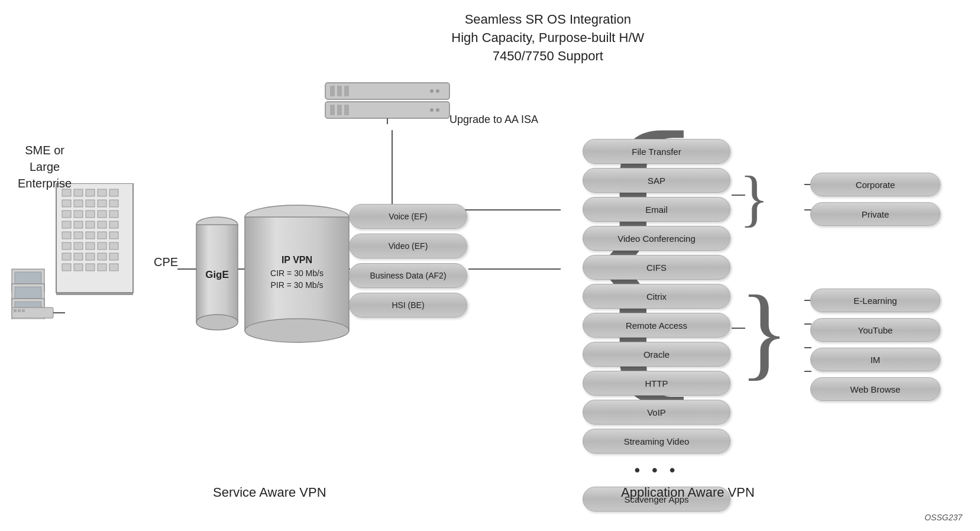 This screenshot has height=531, width=980. What do you see at coordinates (656, 354) in the screenshot?
I see `app-pill-oracle: Oracle` at bounding box center [656, 354].